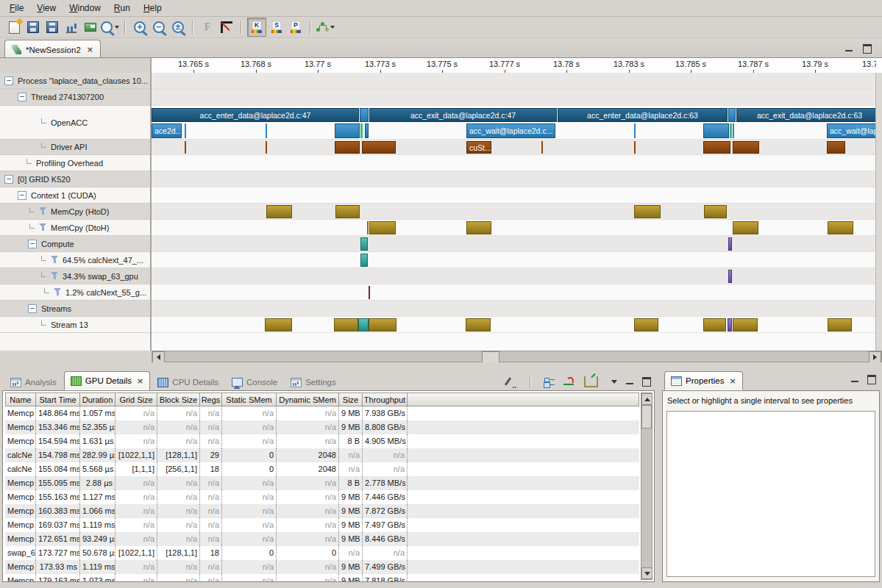 The height and width of the screenshot is (588, 882). I want to click on session-tab: *NewSession2 ×, so click(53, 50).